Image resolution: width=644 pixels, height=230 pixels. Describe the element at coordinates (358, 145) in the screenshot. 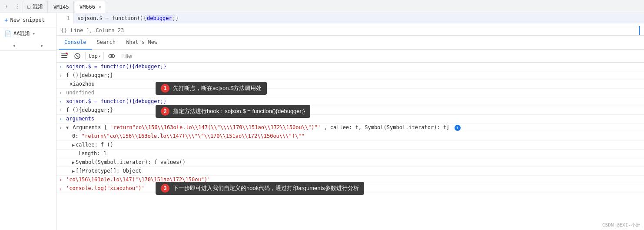

I see `console-text-10: ▶callee: f ()` at that location.